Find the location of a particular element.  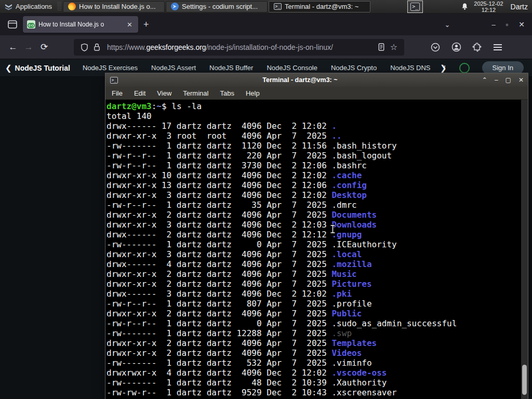

navigation-toolbar: ← → ⟳ https://www.geeksforgeeks.org/node… is located at coordinates (266, 47).